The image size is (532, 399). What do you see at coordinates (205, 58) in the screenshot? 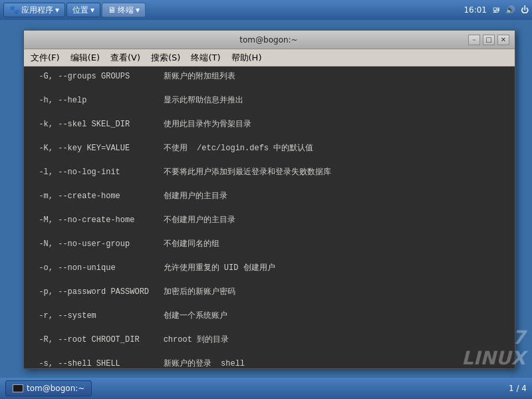
I see `menu-terminal: 终端(T)` at bounding box center [205, 58].